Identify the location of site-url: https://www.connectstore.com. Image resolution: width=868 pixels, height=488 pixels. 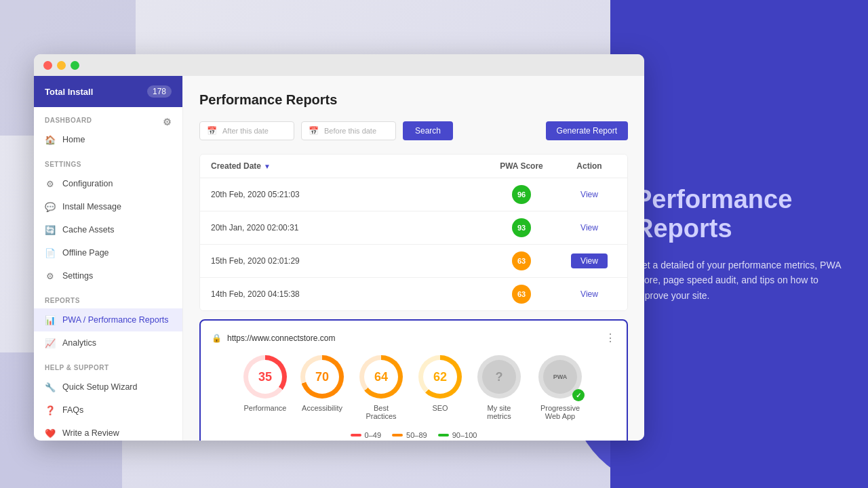
(281, 338).